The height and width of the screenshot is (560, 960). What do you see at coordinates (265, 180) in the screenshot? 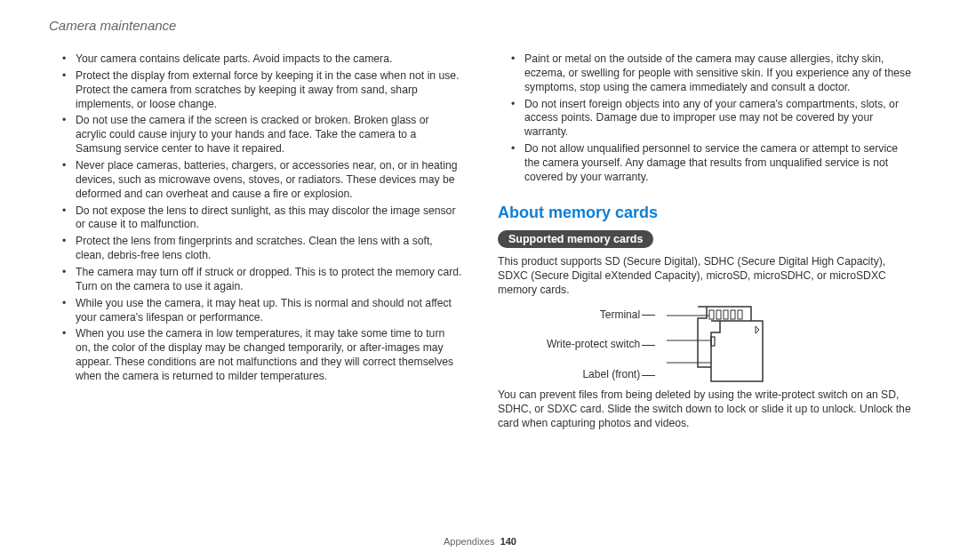
I see `list-item: Never place cameras, batteries, chargers…` at bounding box center [265, 180].